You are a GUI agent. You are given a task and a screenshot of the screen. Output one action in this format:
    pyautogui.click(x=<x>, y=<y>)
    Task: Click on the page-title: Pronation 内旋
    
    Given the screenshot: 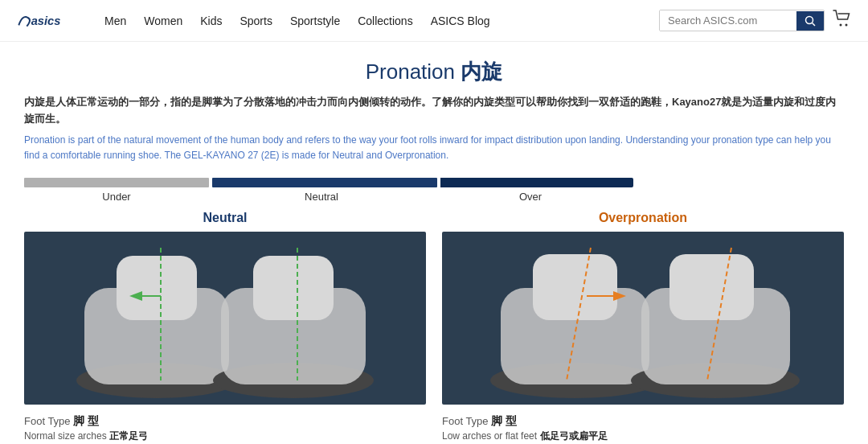 What is the action you would take?
    pyautogui.click(x=434, y=72)
    